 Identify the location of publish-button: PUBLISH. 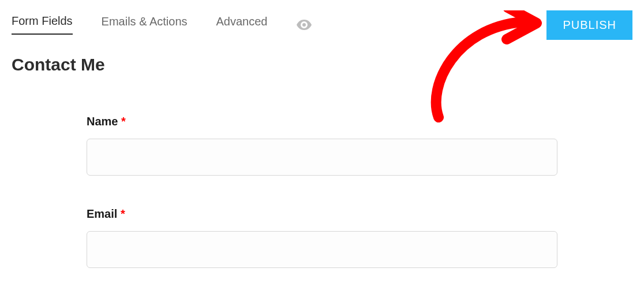
(590, 25).